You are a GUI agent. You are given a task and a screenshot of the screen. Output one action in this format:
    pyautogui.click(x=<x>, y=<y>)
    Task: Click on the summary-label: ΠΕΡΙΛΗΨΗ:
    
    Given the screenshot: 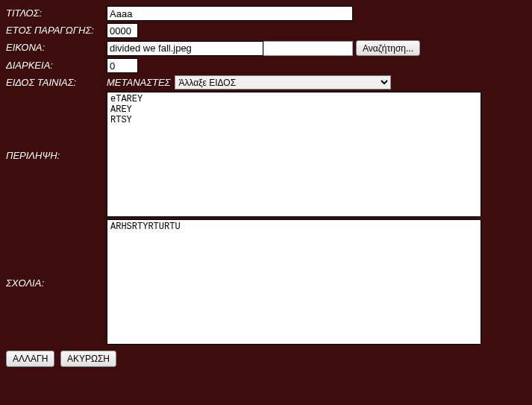 What is the action you would take?
    pyautogui.click(x=57, y=155)
    